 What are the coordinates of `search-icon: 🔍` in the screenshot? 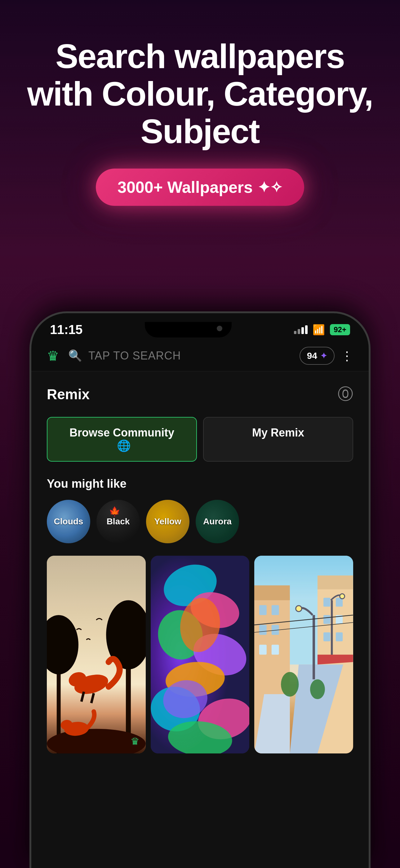 It's located at (75, 356).